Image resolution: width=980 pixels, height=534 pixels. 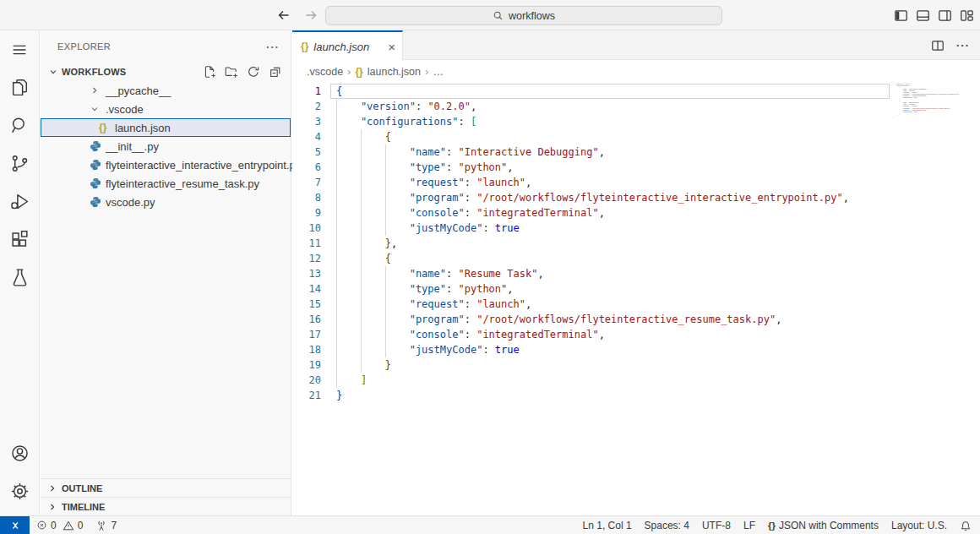 What do you see at coordinates (923, 15) in the screenshot?
I see `toggle-panel-icon` at bounding box center [923, 15].